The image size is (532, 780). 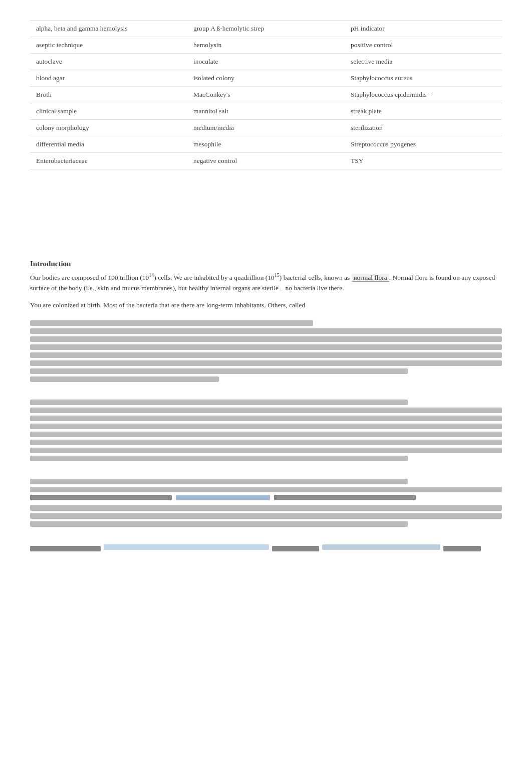 I want to click on vocab-cell-0-1: group A ß-hemolytic strep, so click(x=266, y=29).